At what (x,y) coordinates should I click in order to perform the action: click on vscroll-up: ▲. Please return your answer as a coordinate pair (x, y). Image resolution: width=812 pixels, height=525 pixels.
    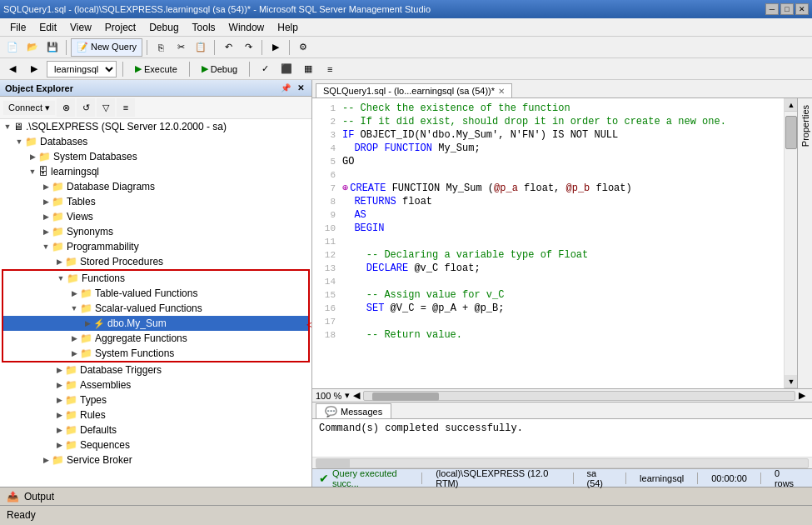
    Looking at the image, I should click on (791, 105).